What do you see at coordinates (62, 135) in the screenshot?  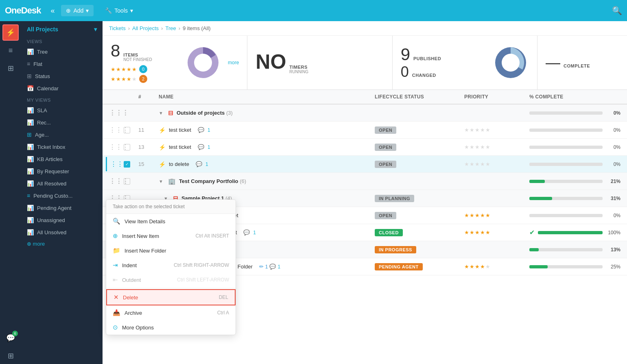 I see `sidebar-item-age: ⊞ Age...` at bounding box center [62, 135].